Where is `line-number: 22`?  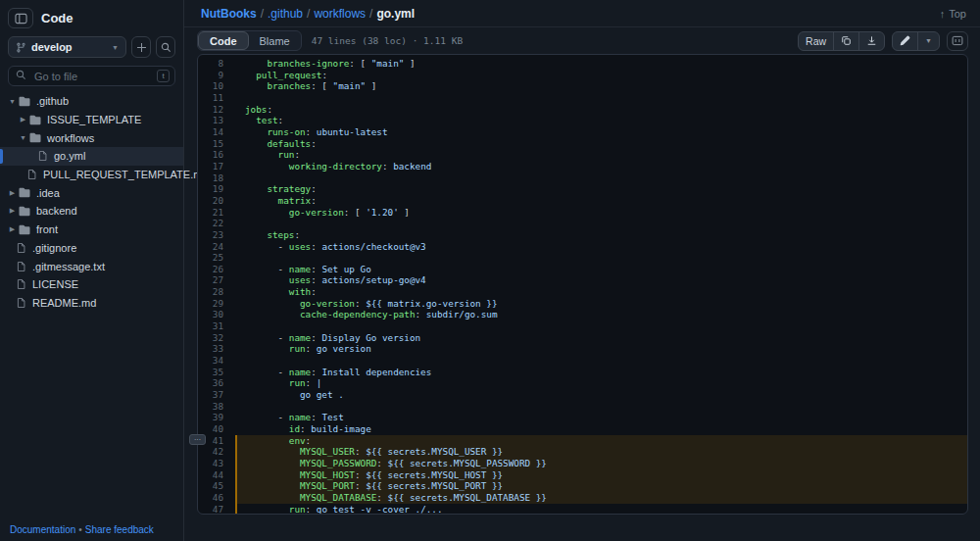 line-number: 22 is located at coordinates (217, 223).